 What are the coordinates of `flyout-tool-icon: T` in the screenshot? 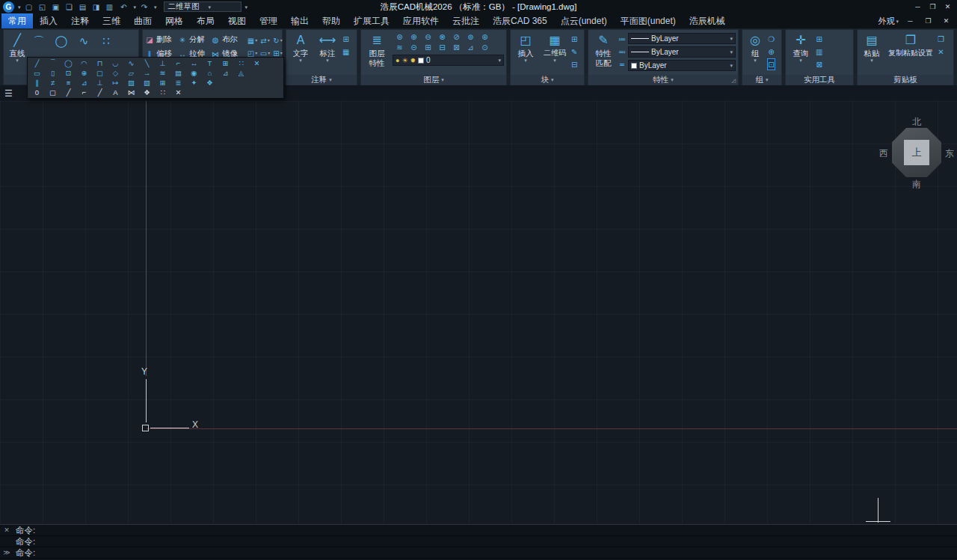 It's located at (209, 63).